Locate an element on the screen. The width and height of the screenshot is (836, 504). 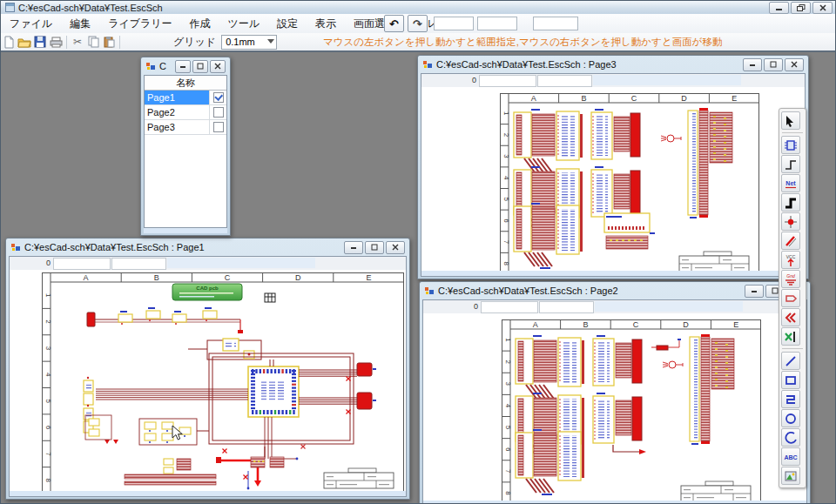
tool-bus-entry-button is located at coordinates (791, 317).